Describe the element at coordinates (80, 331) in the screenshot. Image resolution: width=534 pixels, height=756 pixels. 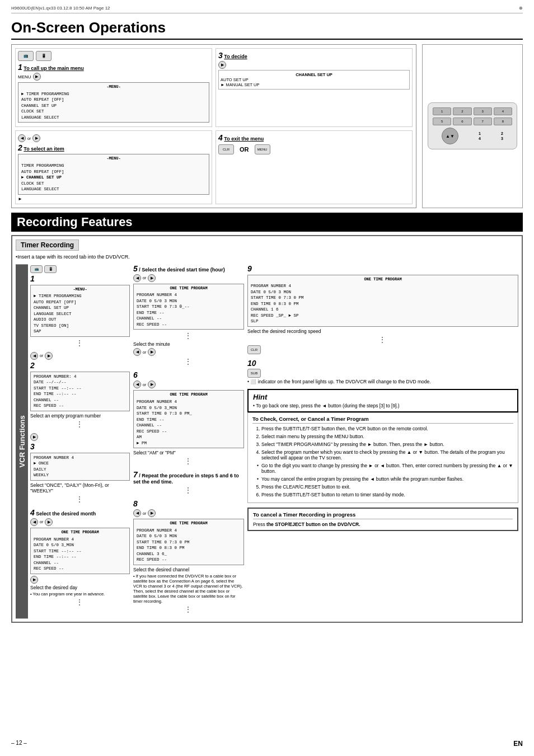
I see `tr-step1-line7: SAP` at that location.